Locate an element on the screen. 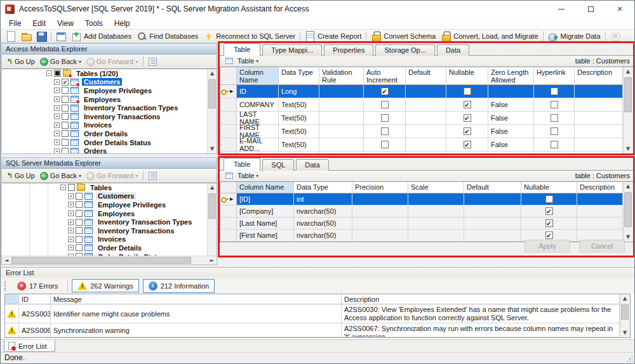  table-row: ▶[ID]int is located at coordinates (422, 199).